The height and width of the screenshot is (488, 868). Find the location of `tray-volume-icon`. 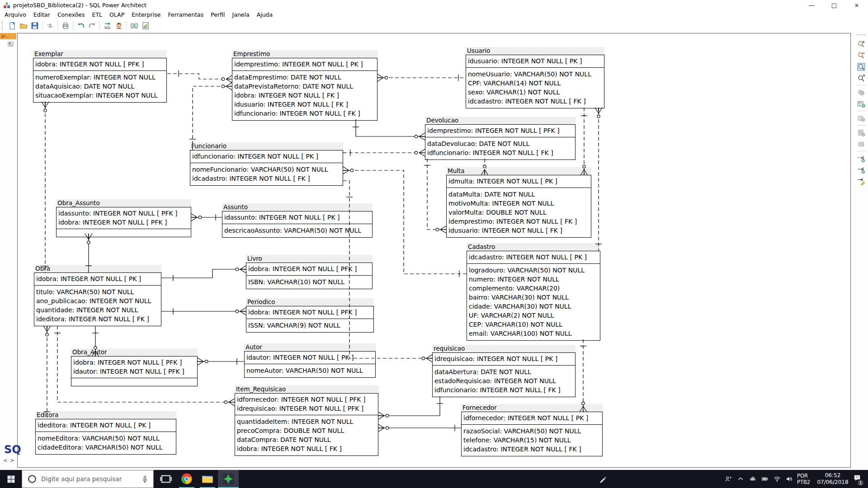

tray-volume-icon is located at coordinates (789, 479).